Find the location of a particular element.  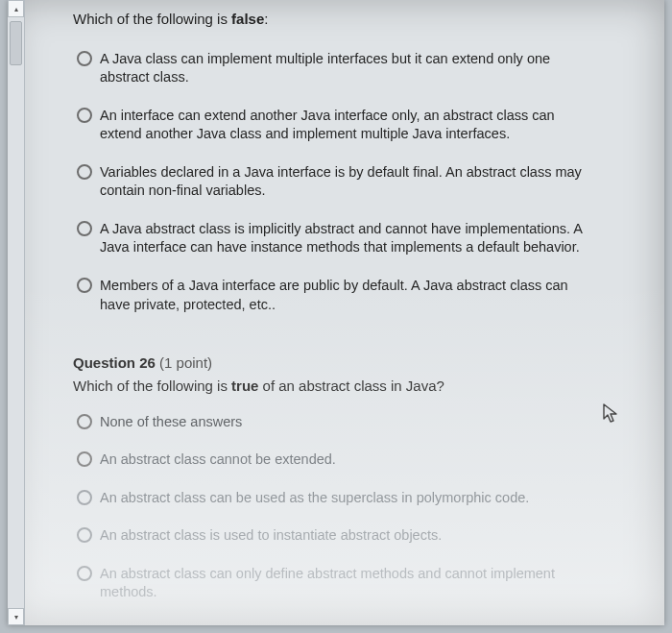

q1-option-d: A Java abstract class is implicitly abst… is located at coordinates (351, 238).